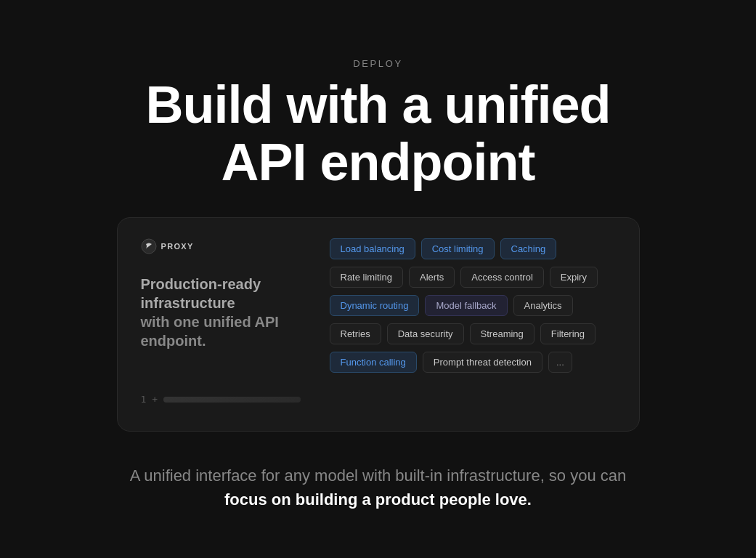  I want to click on bottom-section: A unified interface for any model with b…, so click(378, 488).